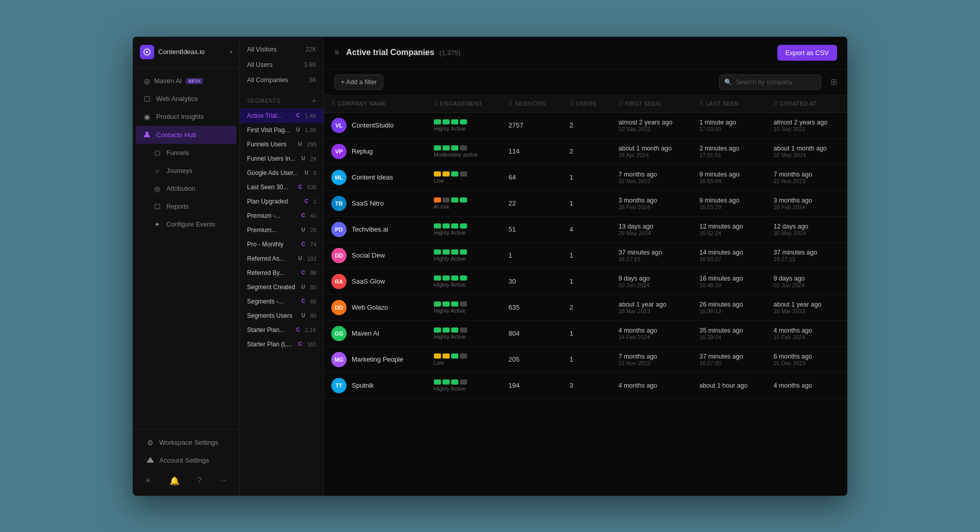  What do you see at coordinates (272, 244) in the screenshot?
I see `seg-item-name: Pro - Monthly` at bounding box center [272, 244].